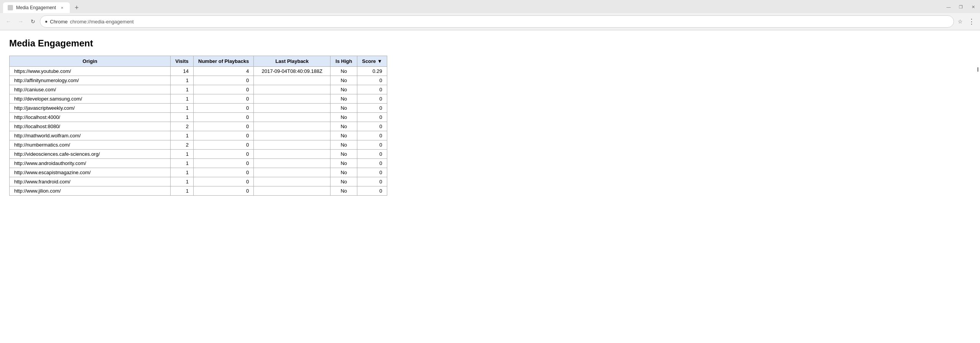  What do you see at coordinates (973, 7) in the screenshot?
I see `close-button: ✕` at bounding box center [973, 7].